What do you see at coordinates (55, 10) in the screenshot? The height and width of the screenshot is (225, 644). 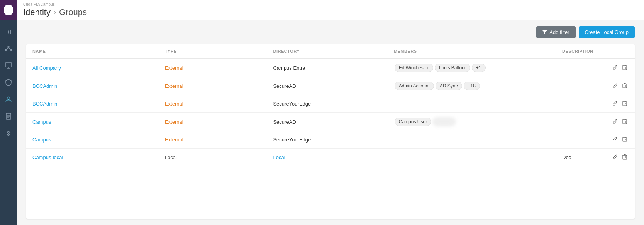 I see `header-left: Cuda PM/Campus Identity › Groups` at bounding box center [55, 10].